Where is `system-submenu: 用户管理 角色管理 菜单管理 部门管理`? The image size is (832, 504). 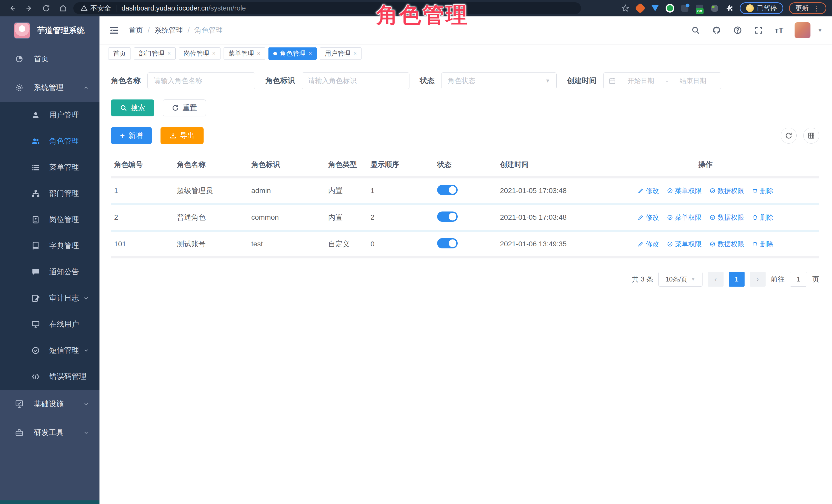
system-submenu: 用户管理 角色管理 菜单管理 部门管理 is located at coordinates (50, 246).